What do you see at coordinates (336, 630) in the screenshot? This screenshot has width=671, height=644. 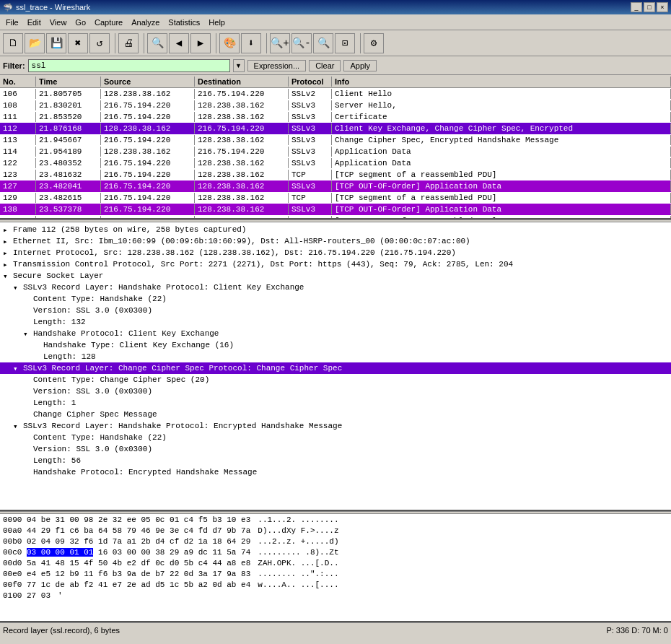 I see `statusbar: Record layer (ssl.record), 6 bytes P: 33…` at bounding box center [336, 630].